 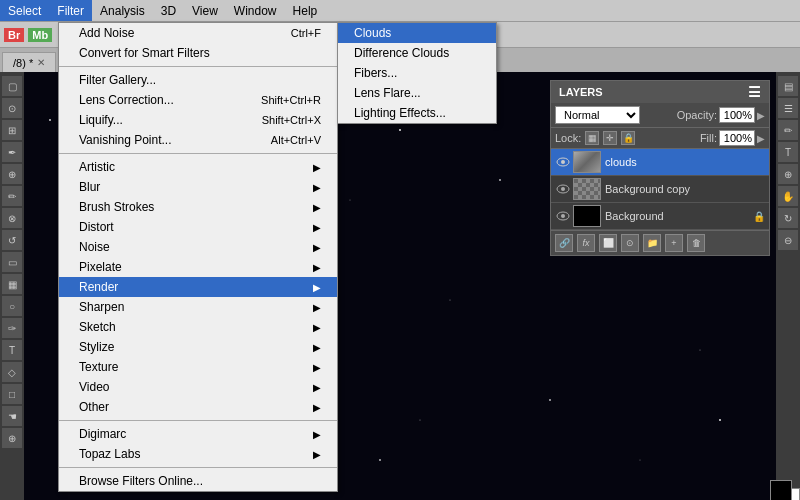 What do you see at coordinates (24, 10) in the screenshot?
I see `menu-select: Select` at bounding box center [24, 10].